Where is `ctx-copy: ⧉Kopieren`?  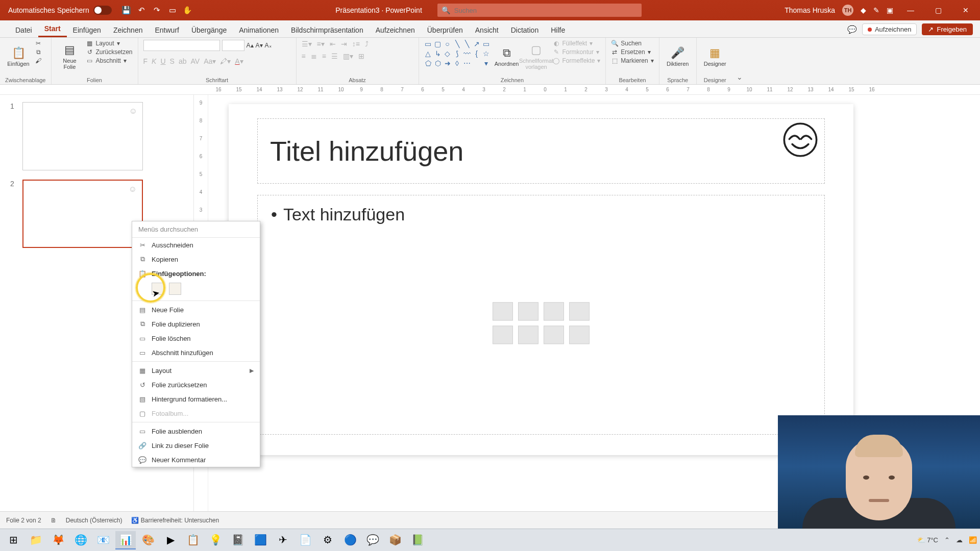
ctx-copy: ⧉Kopieren is located at coordinates (196, 259).